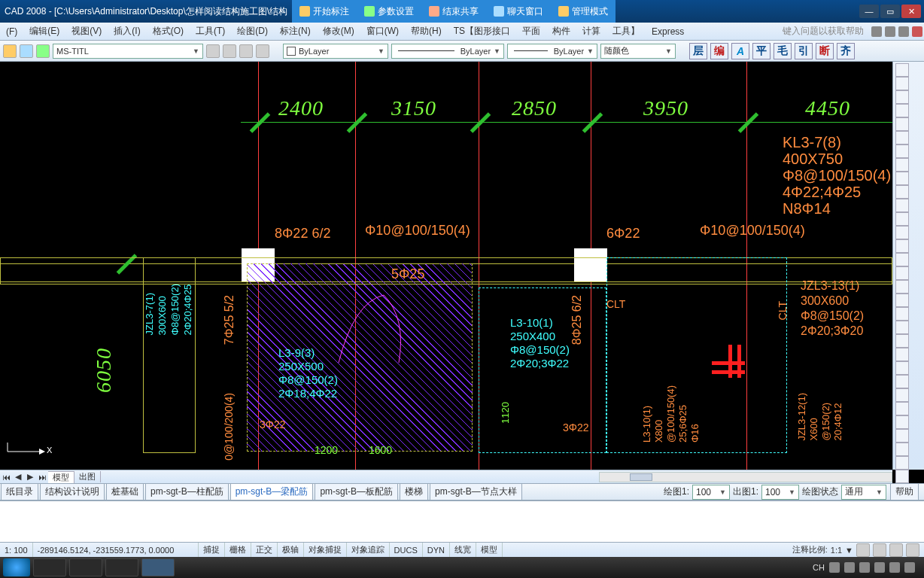  I want to click on menu-window: 窗口(W), so click(382, 32).